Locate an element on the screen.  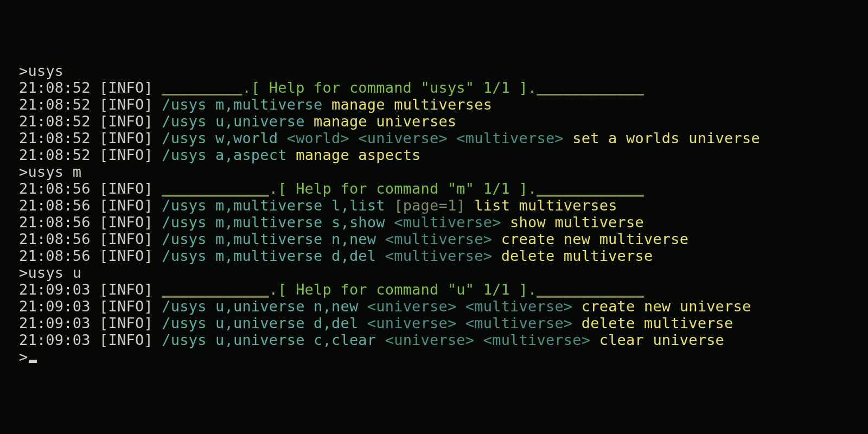
help-header: .[ Help for command "u" 1/1 ]. is located at coordinates (403, 290).